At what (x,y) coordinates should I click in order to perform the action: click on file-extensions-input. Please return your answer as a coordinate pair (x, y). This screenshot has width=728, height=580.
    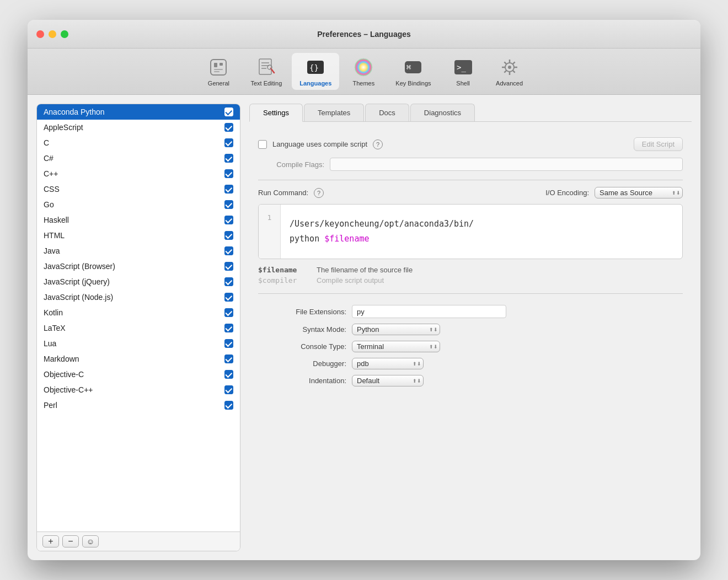
    Looking at the image, I should click on (429, 312).